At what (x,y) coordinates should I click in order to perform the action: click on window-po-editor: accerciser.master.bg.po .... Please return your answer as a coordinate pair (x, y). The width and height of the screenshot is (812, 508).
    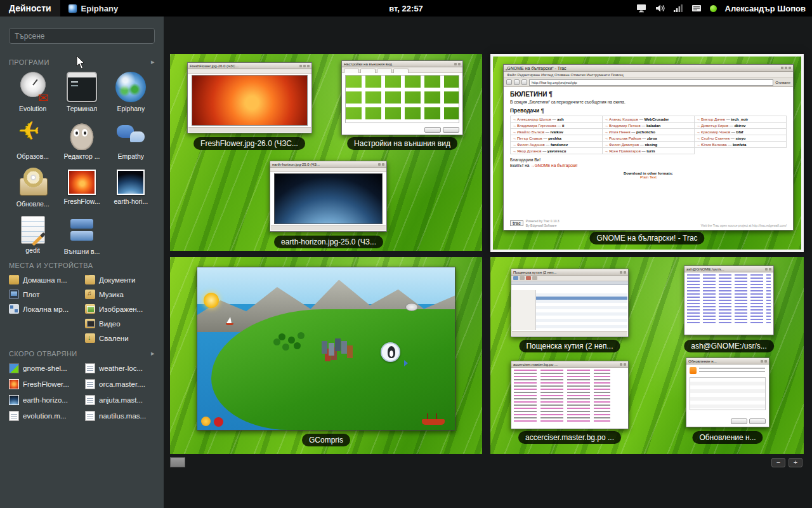
    Looking at the image, I should click on (570, 395).